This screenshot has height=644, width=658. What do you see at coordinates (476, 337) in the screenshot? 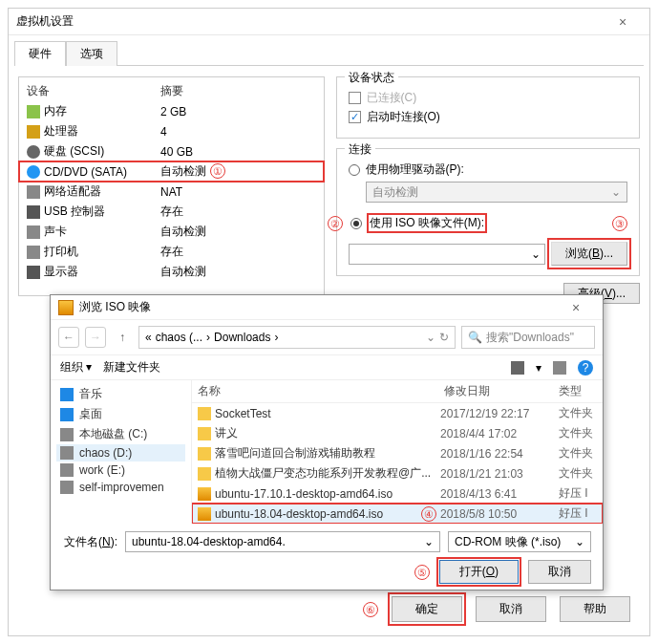
I see `search-icon: 🔍` at bounding box center [476, 337].